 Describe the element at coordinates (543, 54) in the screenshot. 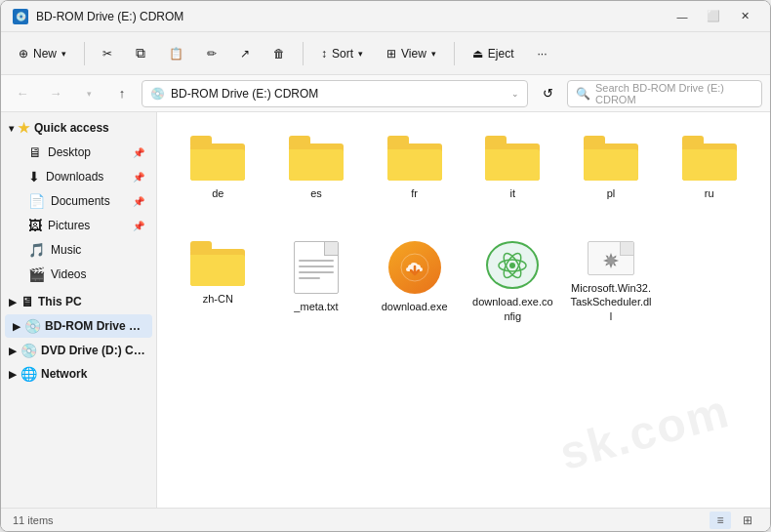

I see `more-button: ···` at that location.